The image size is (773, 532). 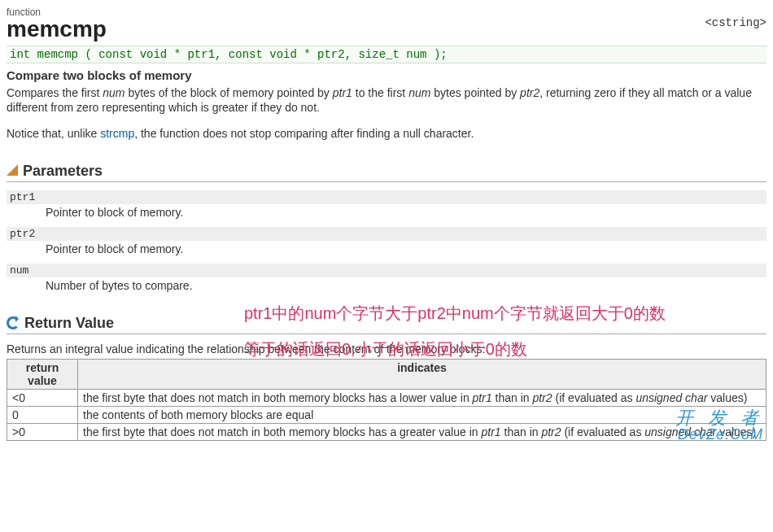 What do you see at coordinates (386, 350) in the screenshot?
I see `annotation-2: 等于的话返回0,小于的话返回小于0的数` at bounding box center [386, 350].